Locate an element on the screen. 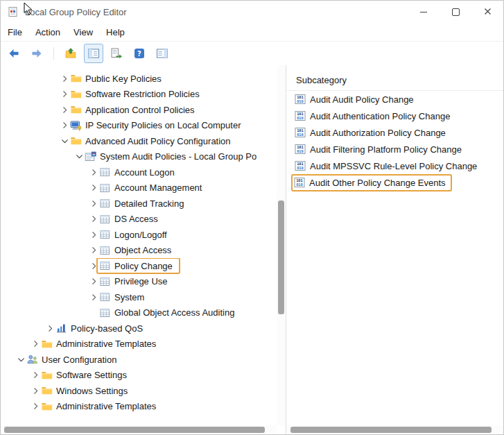 The height and width of the screenshot is (435, 504). tree-item-label: Policy Change is located at coordinates (144, 266).